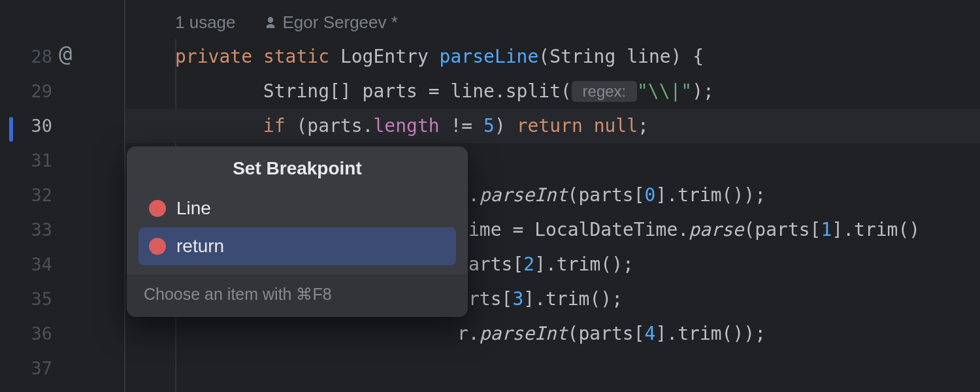 This screenshot has height=392, width=980. I want to click on token-number: 1, so click(826, 230).